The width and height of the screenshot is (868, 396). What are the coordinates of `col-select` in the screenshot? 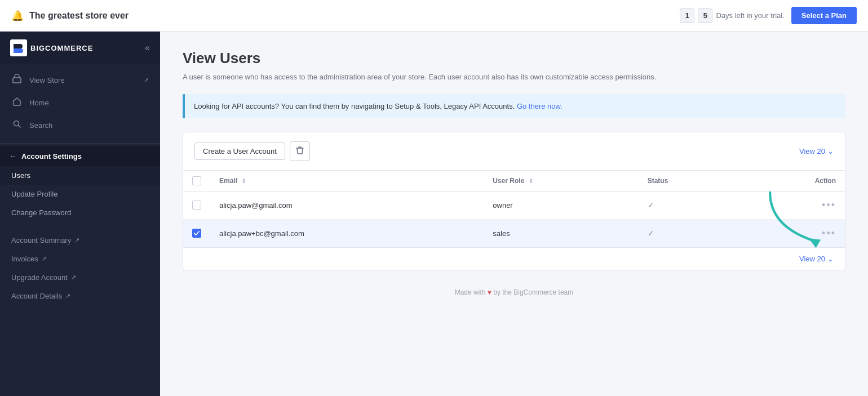 It's located at (197, 181).